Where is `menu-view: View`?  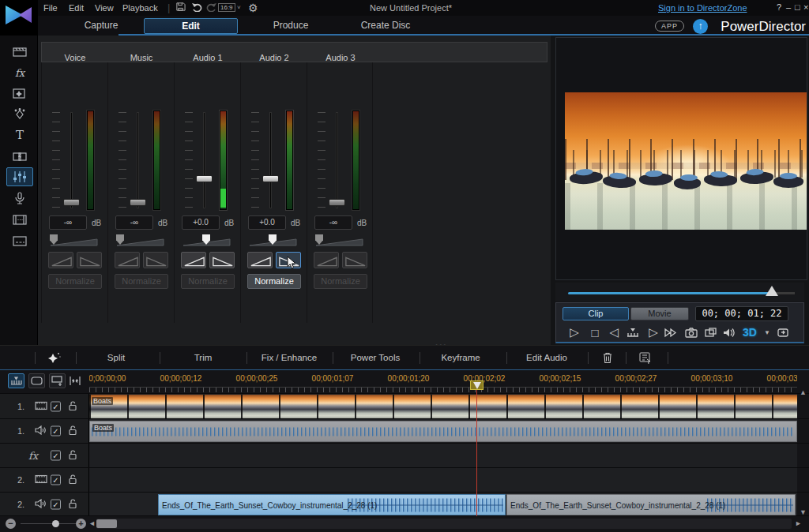 menu-view: View is located at coordinates (104, 8).